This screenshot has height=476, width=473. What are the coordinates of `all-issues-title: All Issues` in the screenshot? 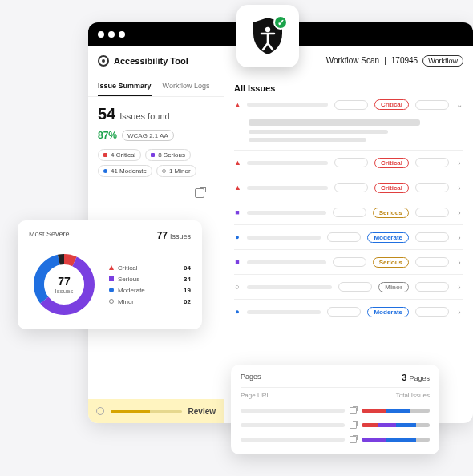 It's located at (349, 88).